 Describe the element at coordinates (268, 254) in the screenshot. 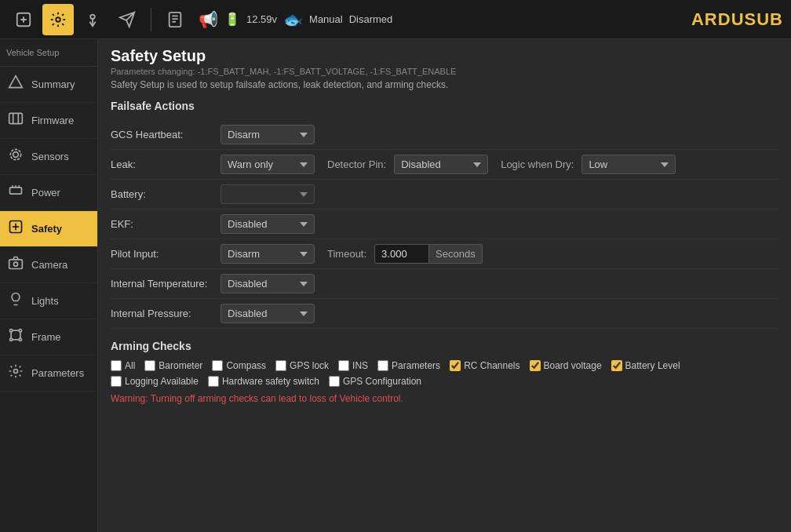

I see `pilot-select: Disarm Warn Only Disabled` at that location.